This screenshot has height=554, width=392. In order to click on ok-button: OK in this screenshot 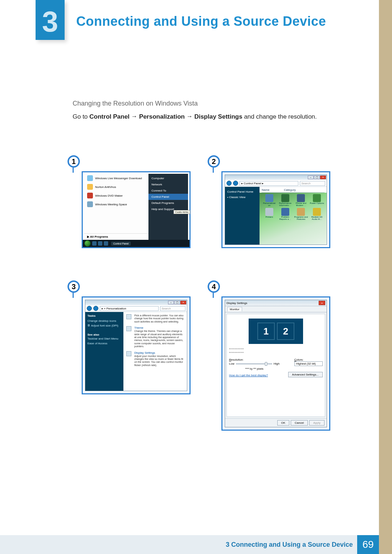, I will do `click(283, 423)`.